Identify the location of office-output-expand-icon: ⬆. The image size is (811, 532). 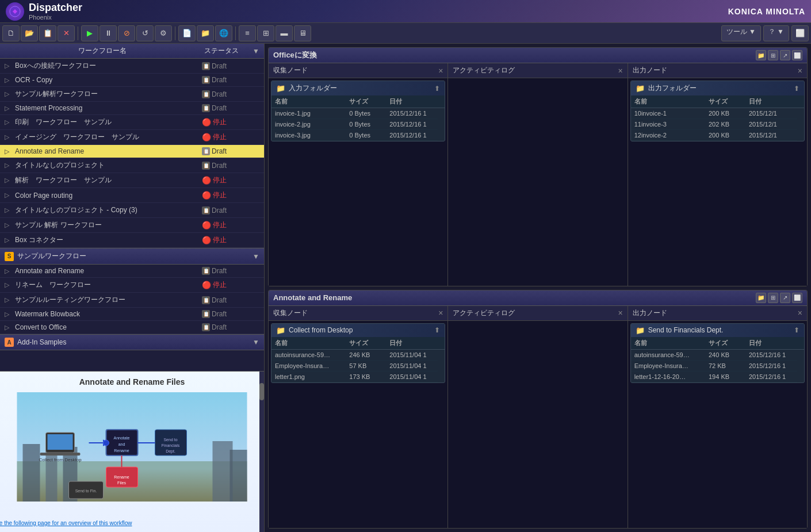
(797, 89).